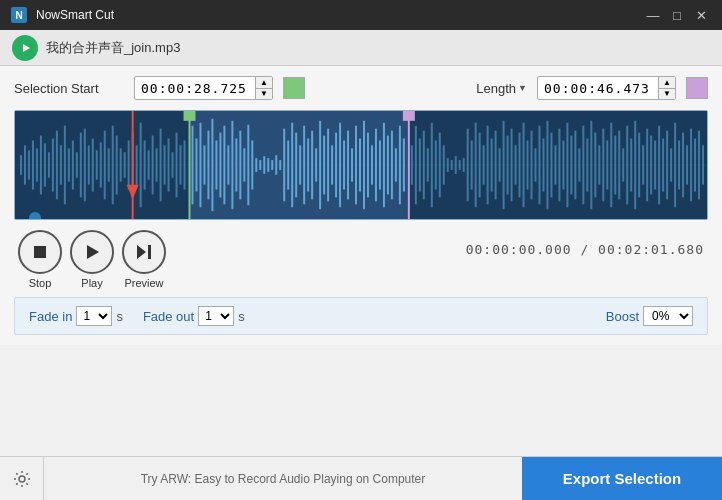 The image size is (722, 500). What do you see at coordinates (361, 88) in the screenshot?
I see `selection-row: Selection Start ▲ ▼ Length ▼ ▲ ▼` at bounding box center [361, 88].